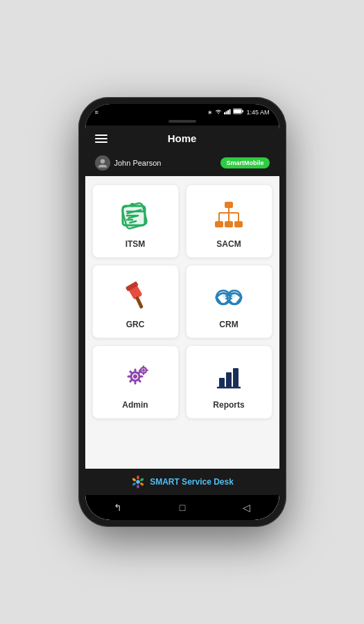  I want to click on signal-icon, so click(227, 112).